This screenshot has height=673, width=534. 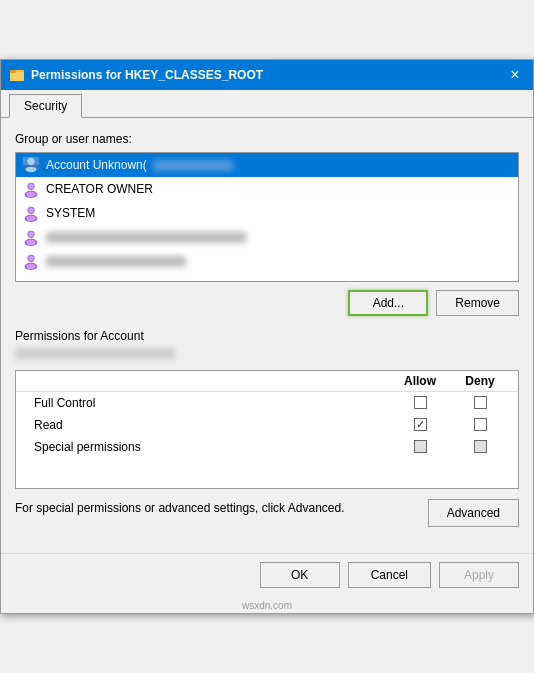 I want to click on deny-header: Deny, so click(x=480, y=381).